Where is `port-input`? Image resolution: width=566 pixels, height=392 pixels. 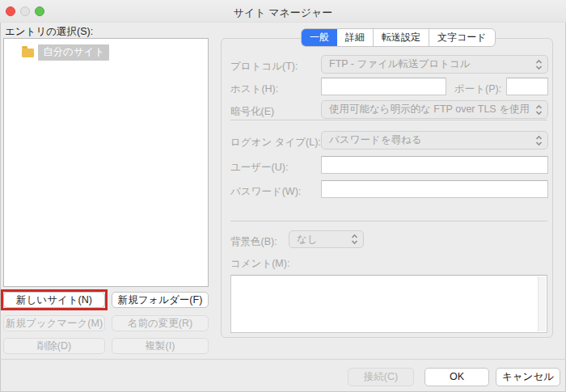
port-input is located at coordinates (527, 86).